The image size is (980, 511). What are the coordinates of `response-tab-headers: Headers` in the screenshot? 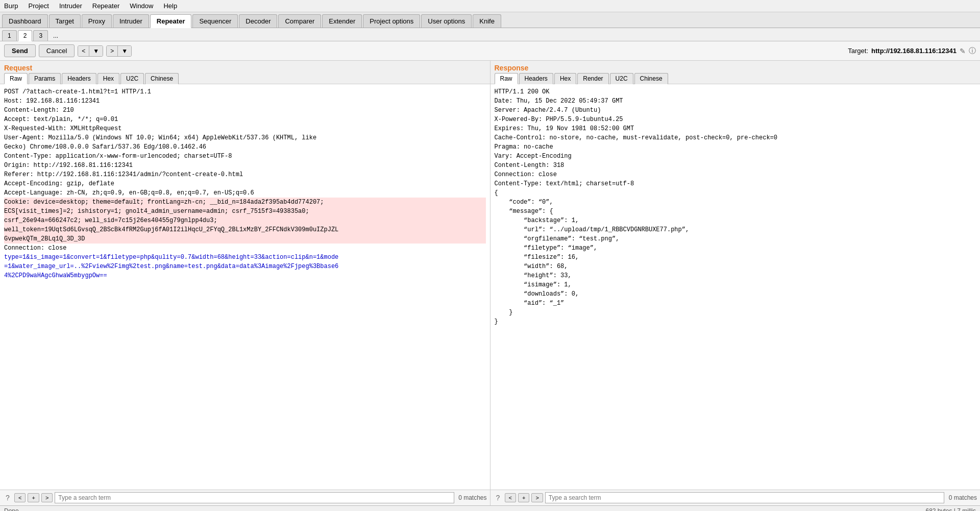 It's located at (536, 79).